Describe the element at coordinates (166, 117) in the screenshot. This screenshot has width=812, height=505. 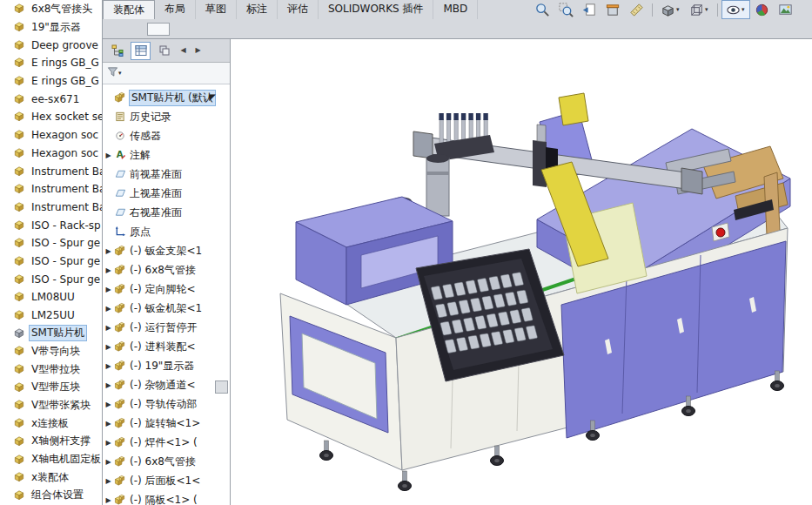
I see `tree-item: 历史记录` at that location.